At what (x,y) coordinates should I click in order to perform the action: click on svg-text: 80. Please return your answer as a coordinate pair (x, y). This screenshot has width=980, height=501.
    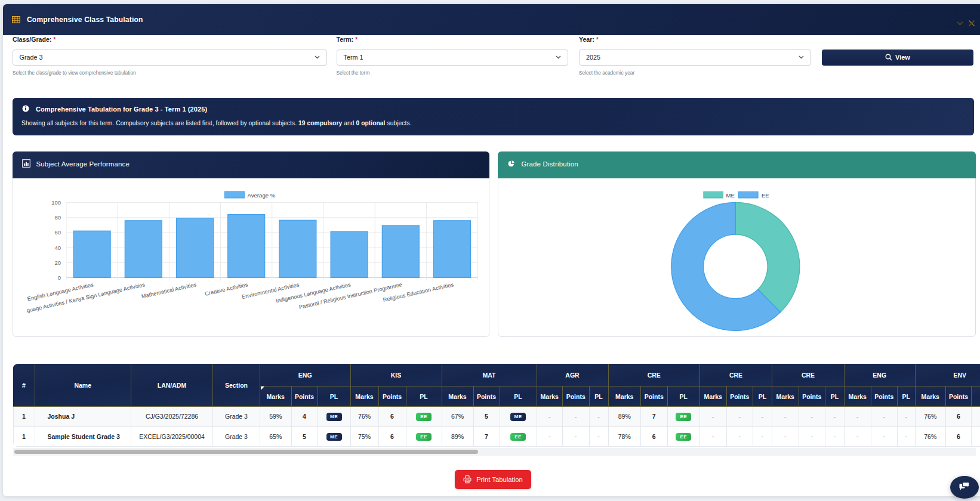
    Looking at the image, I should click on (57, 217).